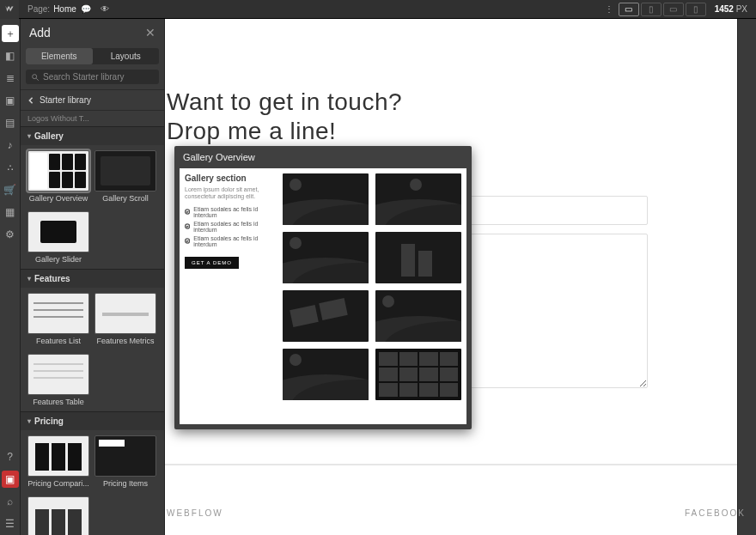 This screenshot has width=756, height=535. Describe the element at coordinates (93, 350) in the screenshot. I see `section-tiles-features: Features List Features Metrics Features …` at that location.